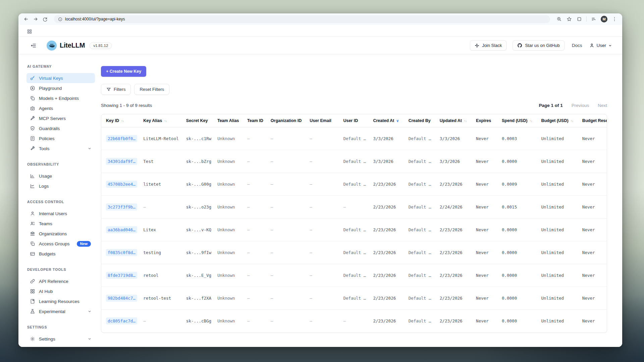 The height and width of the screenshot is (362, 644). Describe the element at coordinates (61, 301) in the screenshot. I see `sidebar-item-learning-resources: Learning Resources` at that location.